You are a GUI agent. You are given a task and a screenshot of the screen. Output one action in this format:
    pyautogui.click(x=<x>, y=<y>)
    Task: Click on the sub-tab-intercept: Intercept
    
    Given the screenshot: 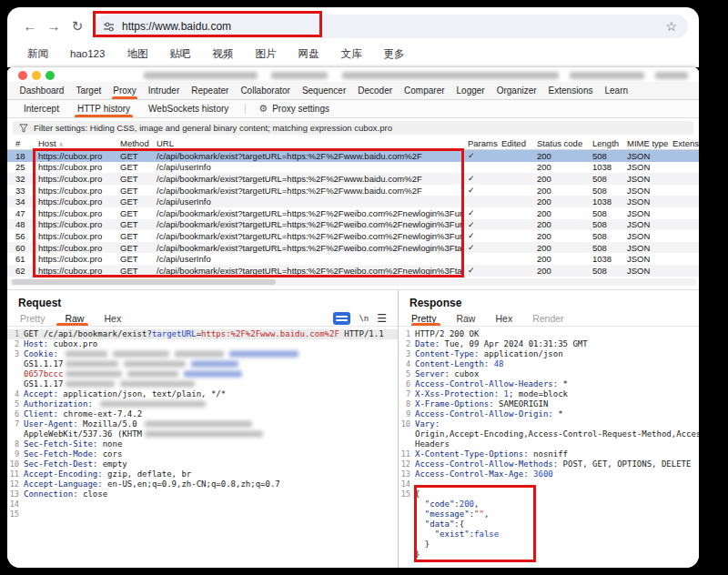 What is the action you would take?
    pyautogui.click(x=42, y=109)
    